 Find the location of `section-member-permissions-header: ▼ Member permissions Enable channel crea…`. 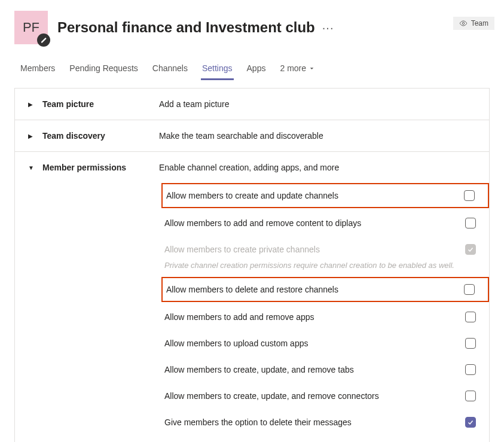

section-member-permissions-header: ▼ Member permissions Enable channel crea… is located at coordinates (252, 167).